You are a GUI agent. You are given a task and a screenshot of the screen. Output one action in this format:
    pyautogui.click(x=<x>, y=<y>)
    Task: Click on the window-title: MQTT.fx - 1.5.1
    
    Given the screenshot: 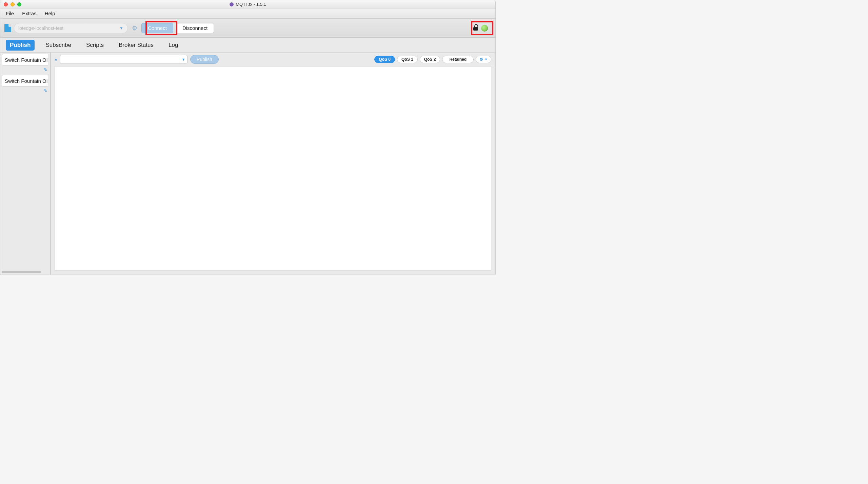 What is the action you would take?
    pyautogui.click(x=251, y=4)
    